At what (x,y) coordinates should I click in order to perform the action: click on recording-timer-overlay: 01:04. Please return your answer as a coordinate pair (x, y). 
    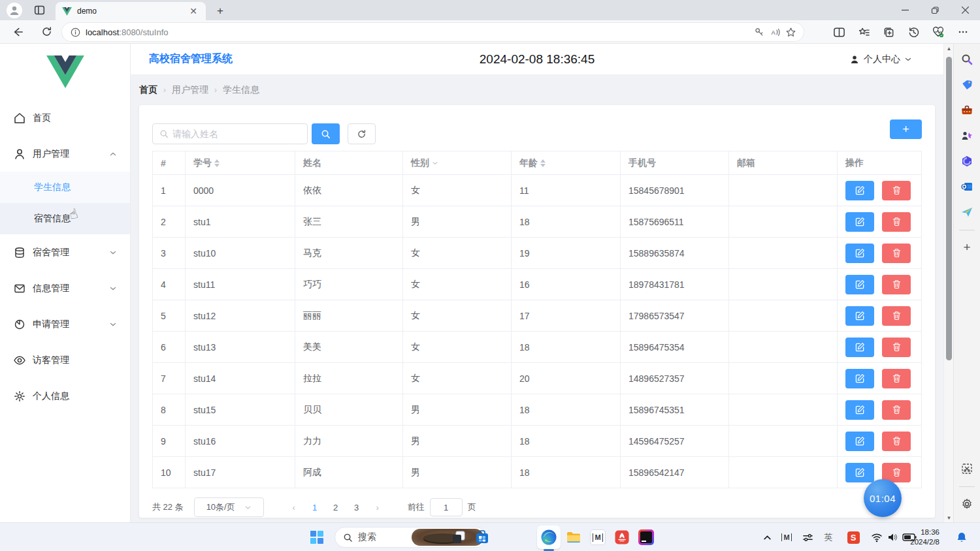
    Looking at the image, I should click on (883, 498).